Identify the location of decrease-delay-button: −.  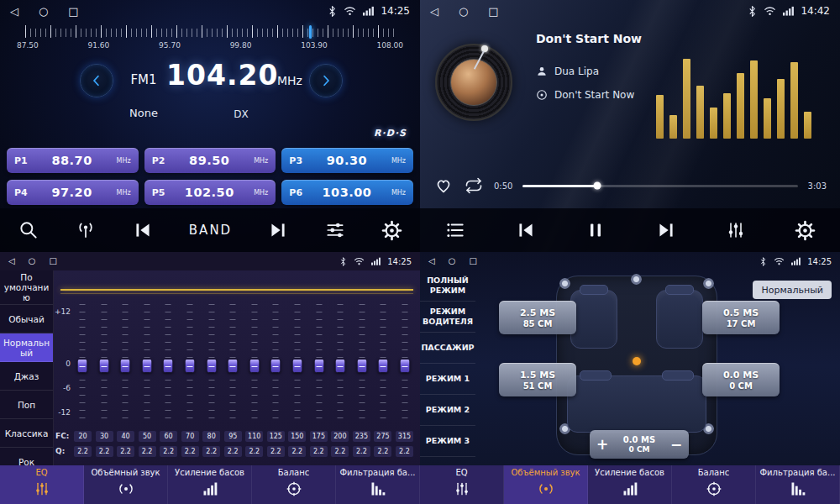
(676, 444).